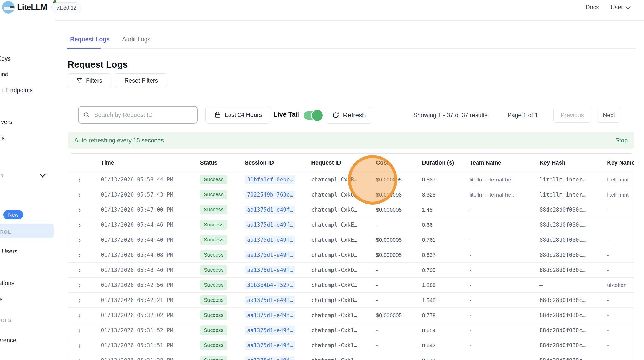 This screenshot has height=360, width=644. What do you see at coordinates (351, 240) in the screenshot?
I see `table-row: ›01/13/2026 05:44:40 PMSuccessaa1375d1-e…` at bounding box center [351, 240].